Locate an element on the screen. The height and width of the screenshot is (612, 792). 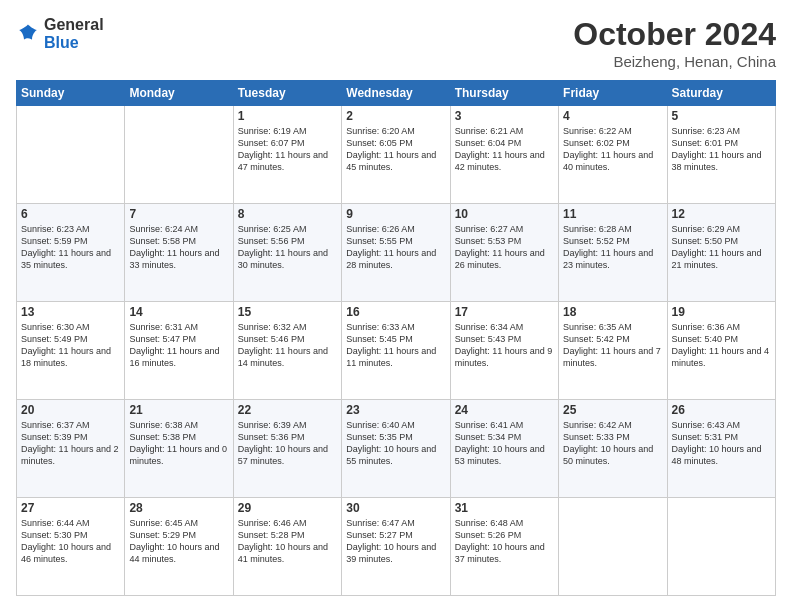
day-number: 23 is located at coordinates (396, 410).